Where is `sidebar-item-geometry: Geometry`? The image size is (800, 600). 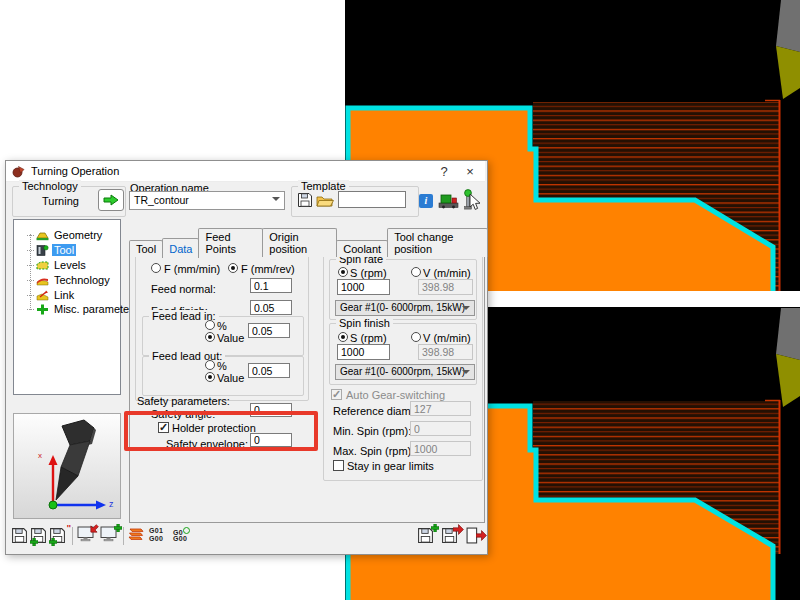 sidebar-item-geometry: Geometry is located at coordinates (75, 235).